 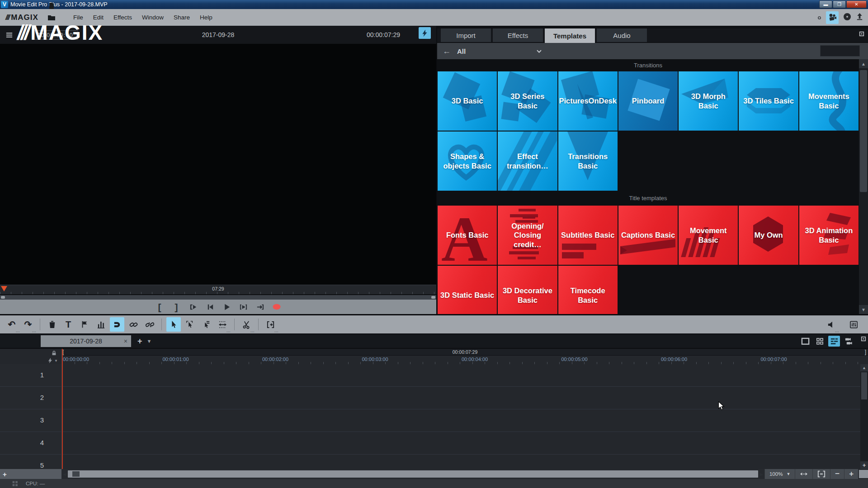 What do you see at coordinates (218, 297) in the screenshot?
I see `preview-scrollbar` at bounding box center [218, 297].